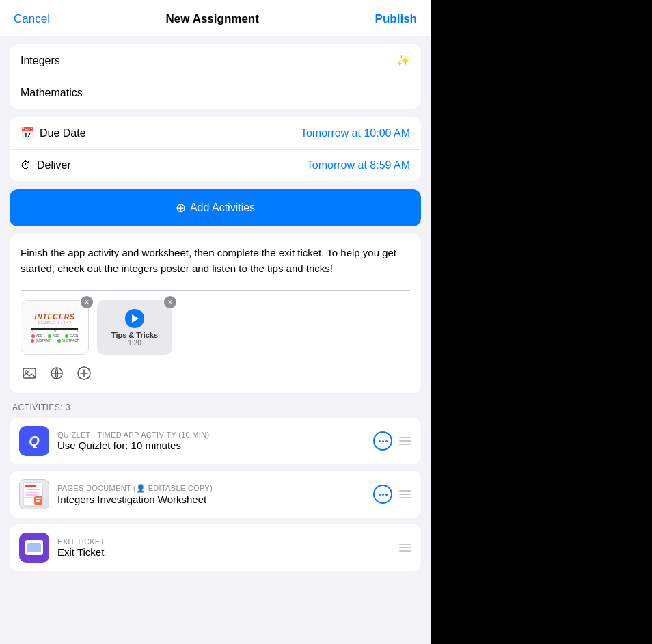 This screenshot has height=644, width=652. Describe the element at coordinates (215, 441) in the screenshot. I see `activity-quizlet: Q QUIZLET · TIMED APP ACTIVITY (10 MIN) …` at that location.